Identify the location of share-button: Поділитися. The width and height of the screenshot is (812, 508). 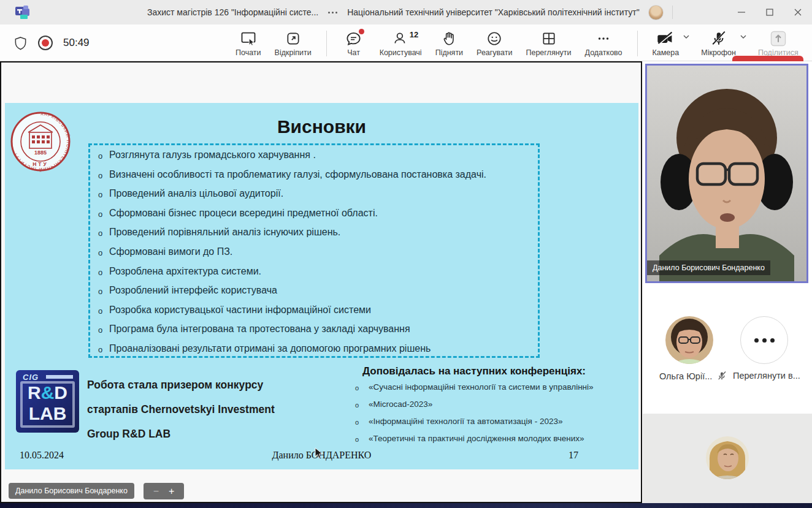
(778, 43).